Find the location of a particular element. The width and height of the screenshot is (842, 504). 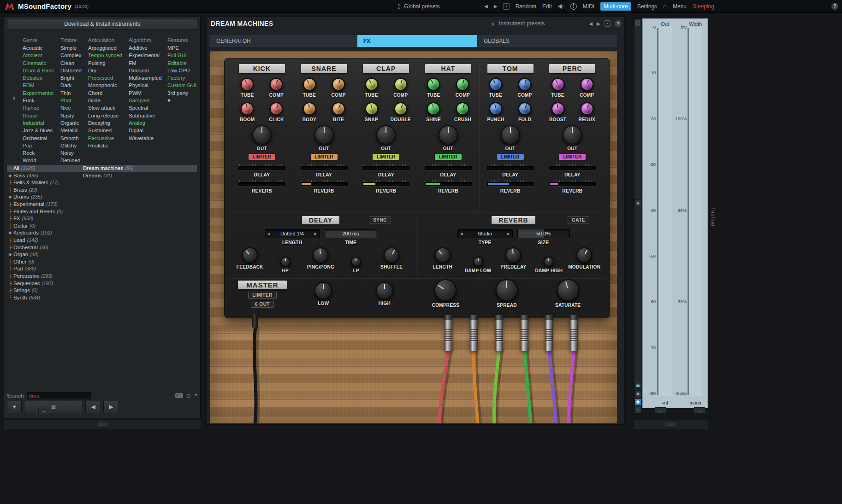

result-item: Dream machines(86) is located at coordinates (139, 169).